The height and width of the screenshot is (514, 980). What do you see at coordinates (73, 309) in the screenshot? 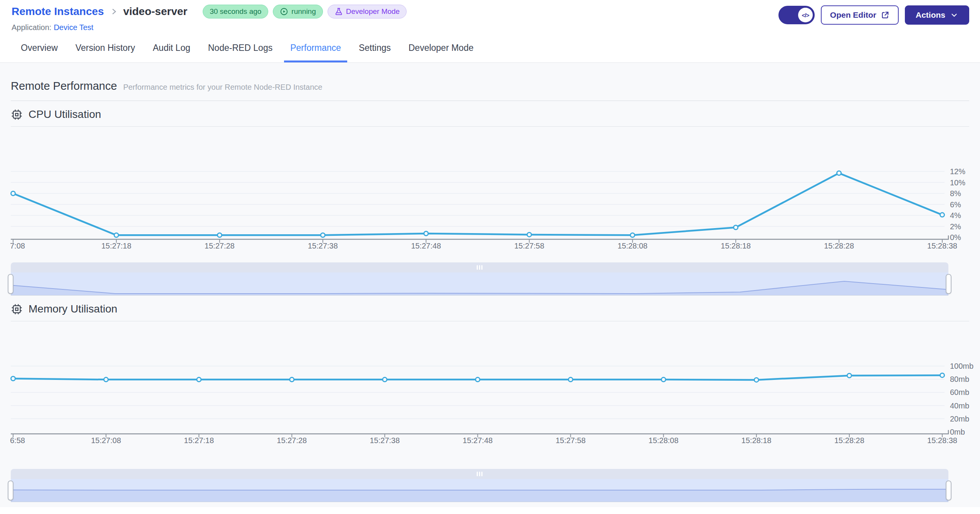
I see `memory-section-title-label: Memory Utilisation` at bounding box center [73, 309].